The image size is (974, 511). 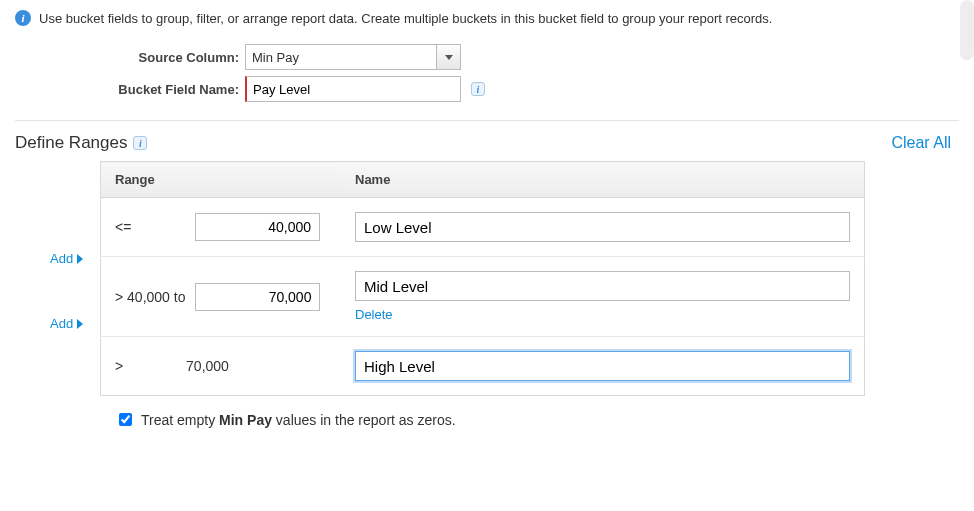 What do you see at coordinates (125, 366) in the screenshot?
I see `range-operator: >` at bounding box center [125, 366].